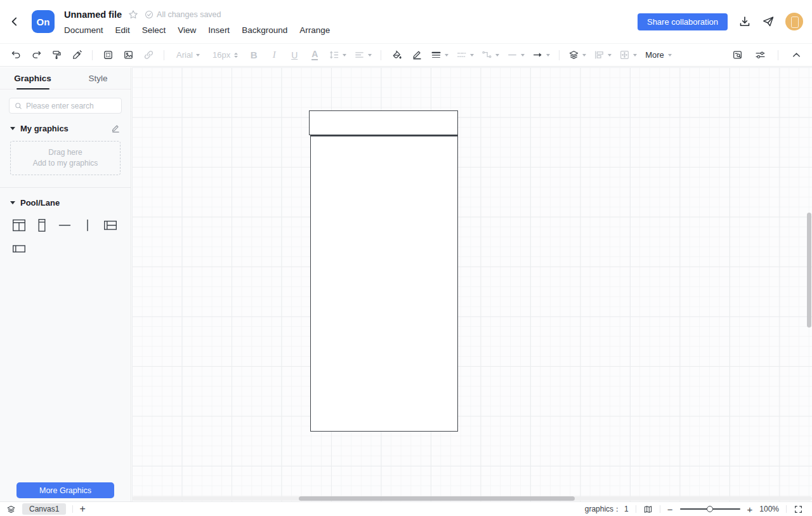  I want to click on sidebar-tabs: Graphics Style, so click(65, 79).